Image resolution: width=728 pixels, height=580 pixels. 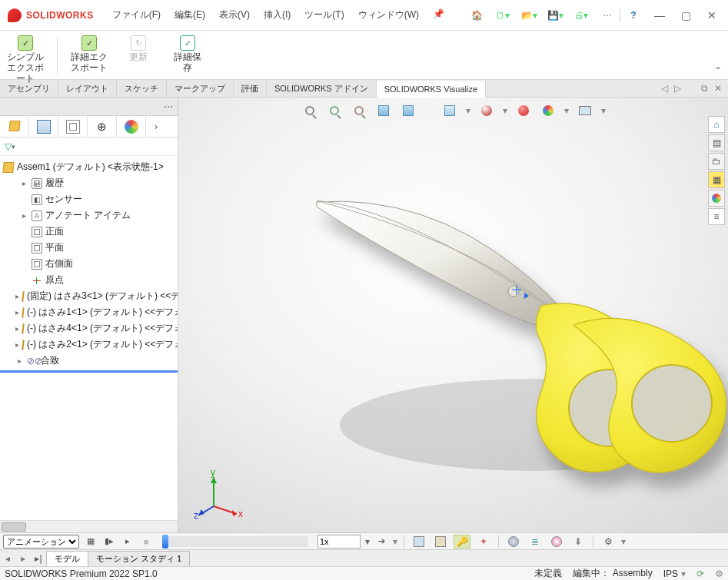 What do you see at coordinates (220, 494) in the screenshot?
I see `orientation-triad: x y z` at bounding box center [220, 494].